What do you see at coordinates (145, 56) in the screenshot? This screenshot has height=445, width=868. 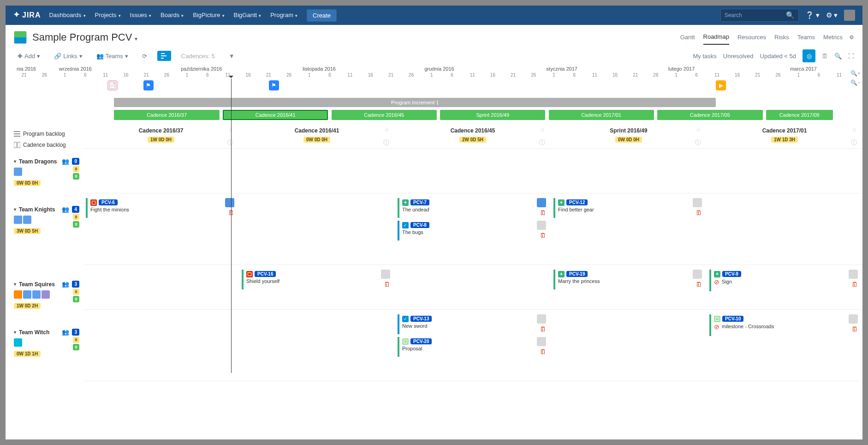 I see `refresh-icon: ⟳` at bounding box center [145, 56].